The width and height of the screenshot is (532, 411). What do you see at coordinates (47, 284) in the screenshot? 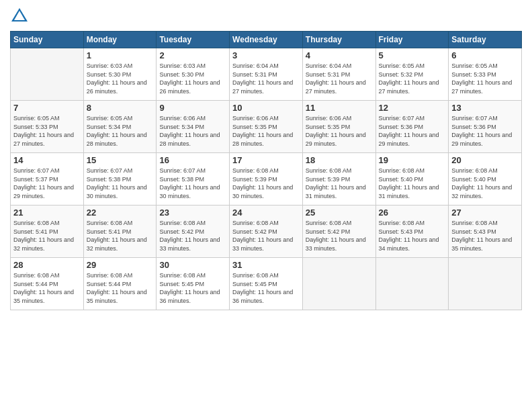
I see `day-cell: 28 Sunrise: 6:08 AM Sunset: 5:44 PM Dayl…` at bounding box center [47, 284].